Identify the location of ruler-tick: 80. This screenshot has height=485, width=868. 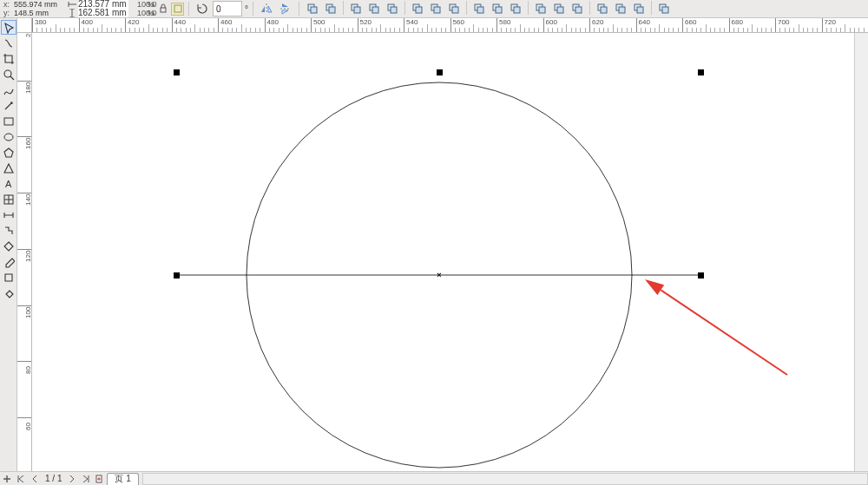
(24, 361).